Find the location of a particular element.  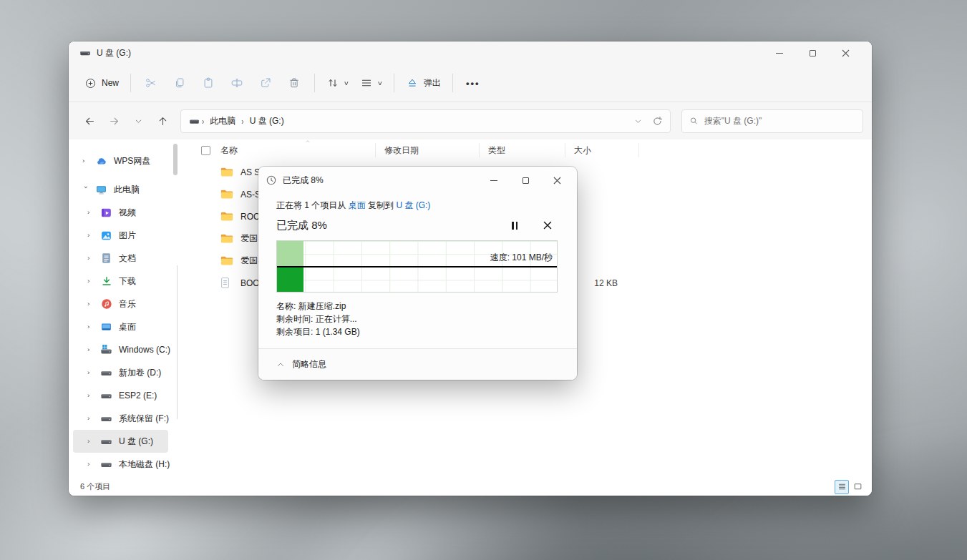

details-view-button is located at coordinates (842, 487).